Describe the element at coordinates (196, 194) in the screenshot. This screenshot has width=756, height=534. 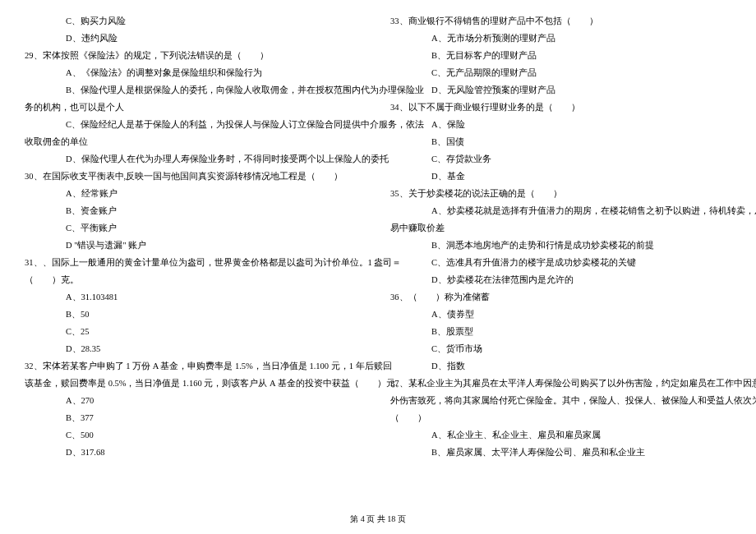
I see `option-text: A、经常账户` at that location.